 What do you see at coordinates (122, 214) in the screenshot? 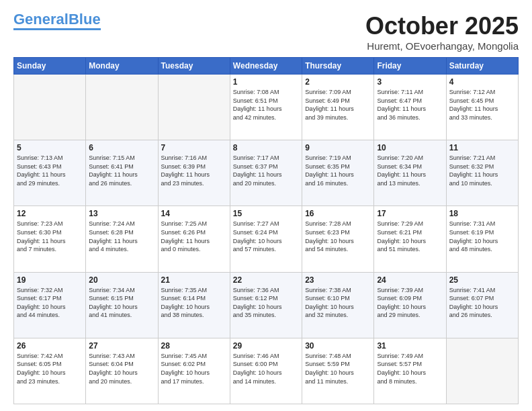
I see `day-number: 13` at bounding box center [122, 214].